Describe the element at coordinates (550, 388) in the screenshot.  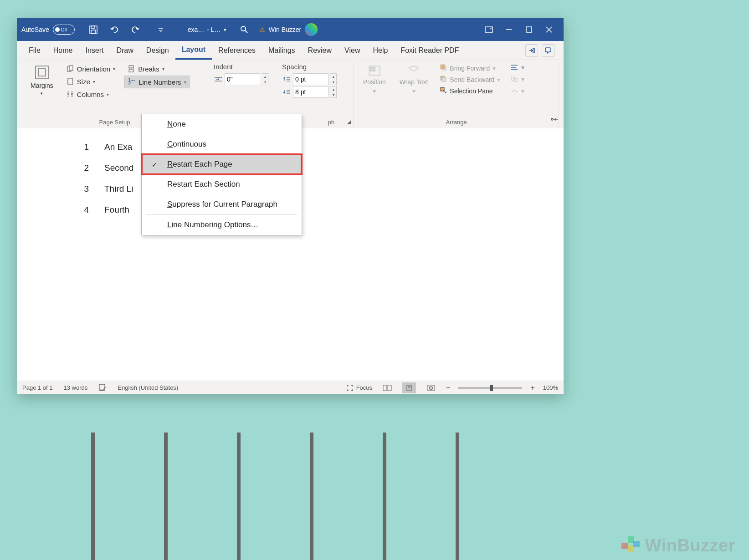
I see `zoom-level: 100%` at that location.